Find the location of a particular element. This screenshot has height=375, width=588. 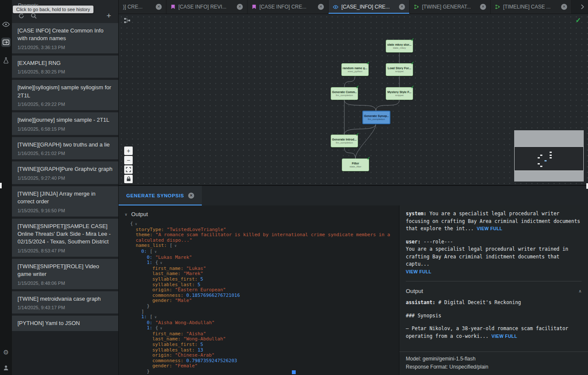

tab-label: [TIMELINE] CASE ... is located at coordinates (531, 7).